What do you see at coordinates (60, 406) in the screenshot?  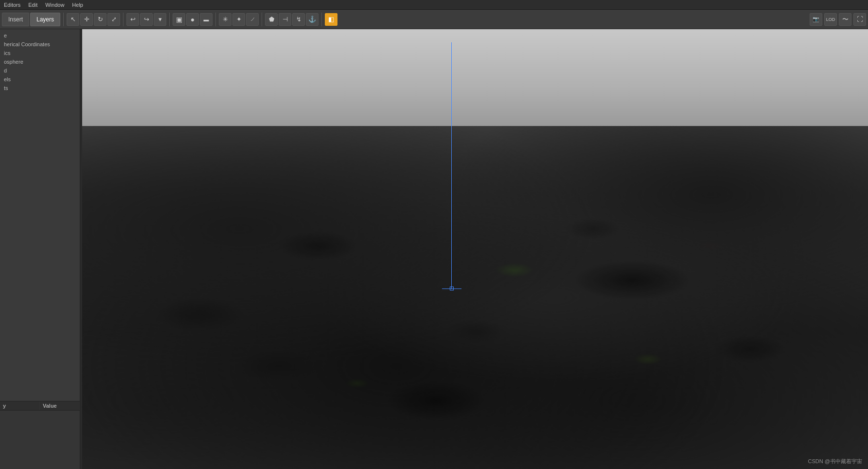 I see `prop-col-value: Value` at bounding box center [60, 406].